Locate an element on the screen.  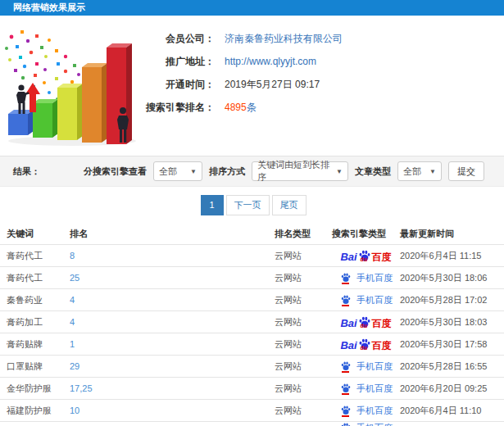
article-type-select: 全部 ▼ is located at coordinates (420, 171).